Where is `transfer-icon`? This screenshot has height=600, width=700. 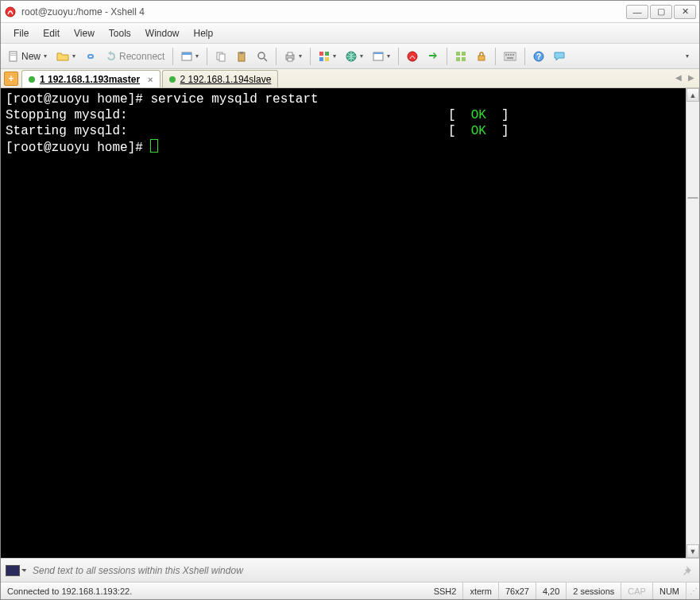 transfer-icon is located at coordinates (433, 56).